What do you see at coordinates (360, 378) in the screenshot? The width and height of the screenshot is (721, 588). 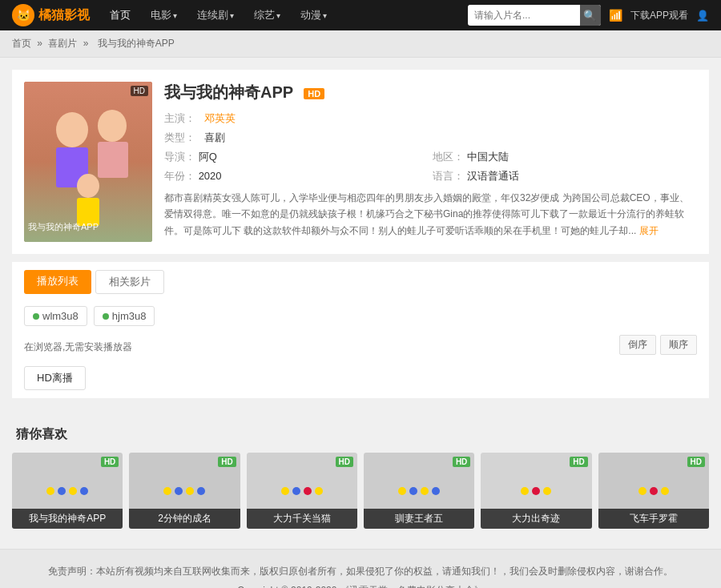 I see `hd-episode-button: HD离播` at bounding box center [360, 378].